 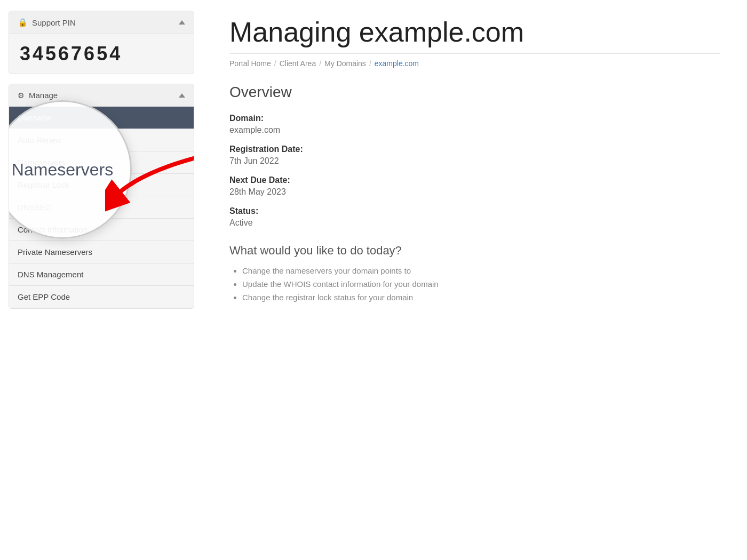 What do you see at coordinates (275, 63) in the screenshot?
I see `breadcrumb-sep-1: /` at bounding box center [275, 63].